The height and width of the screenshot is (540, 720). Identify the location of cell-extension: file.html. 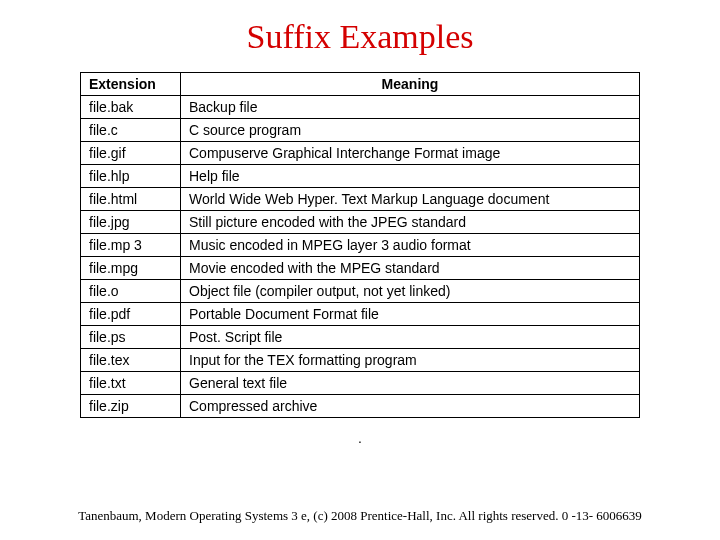
(131, 200).